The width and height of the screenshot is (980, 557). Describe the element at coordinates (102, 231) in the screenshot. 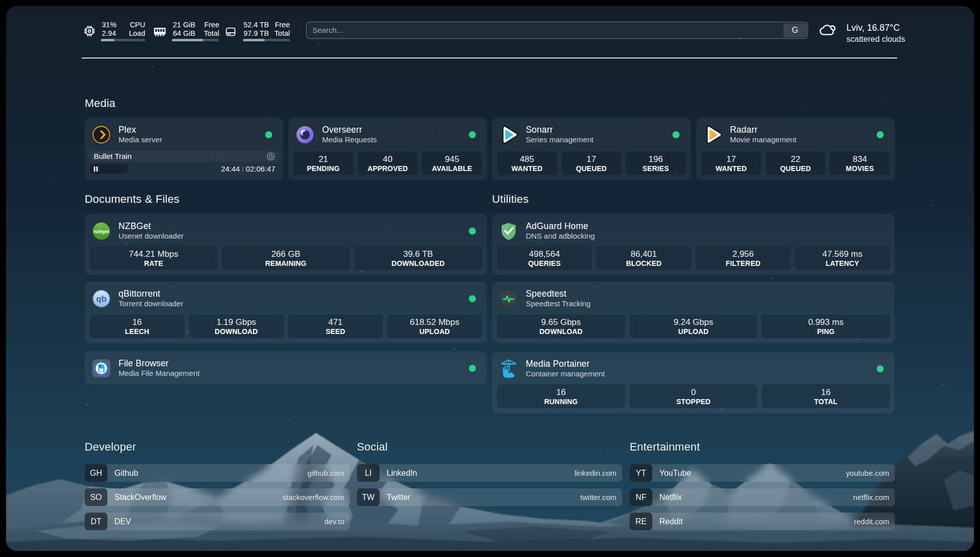

I see `svg-text: nzbget` at that location.